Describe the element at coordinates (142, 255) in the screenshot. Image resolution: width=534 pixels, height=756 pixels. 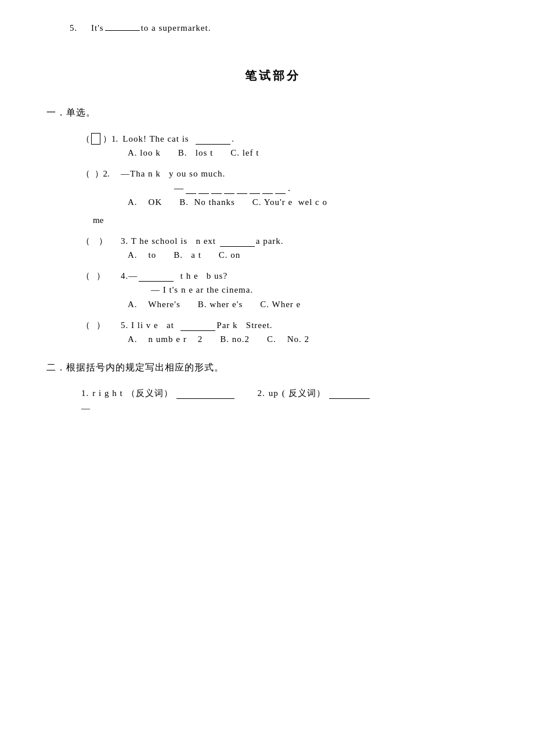
I see `q3-option-a: A. to` at that location.